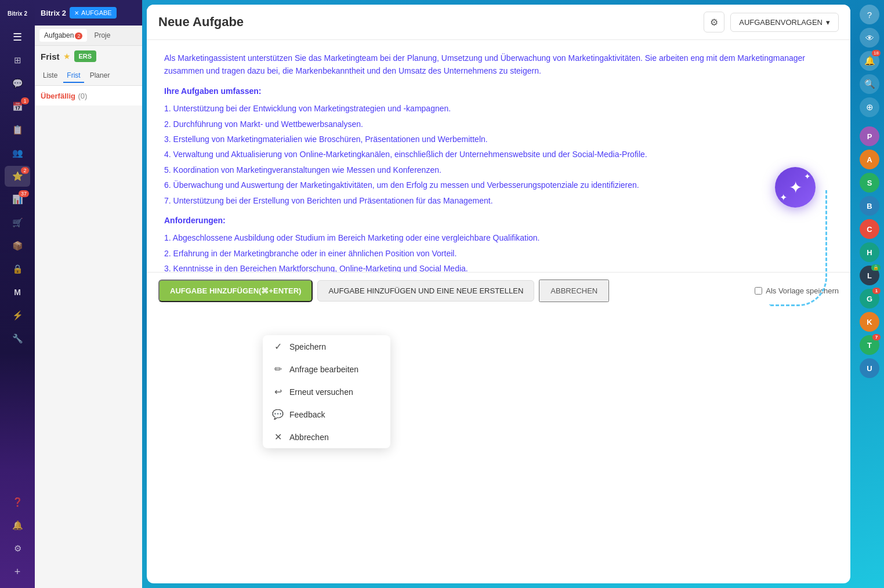 The image size is (884, 588). What do you see at coordinates (17, 107) in the screenshot?
I see `sidebar-item-calendar: 📅1` at bounding box center [17, 107].